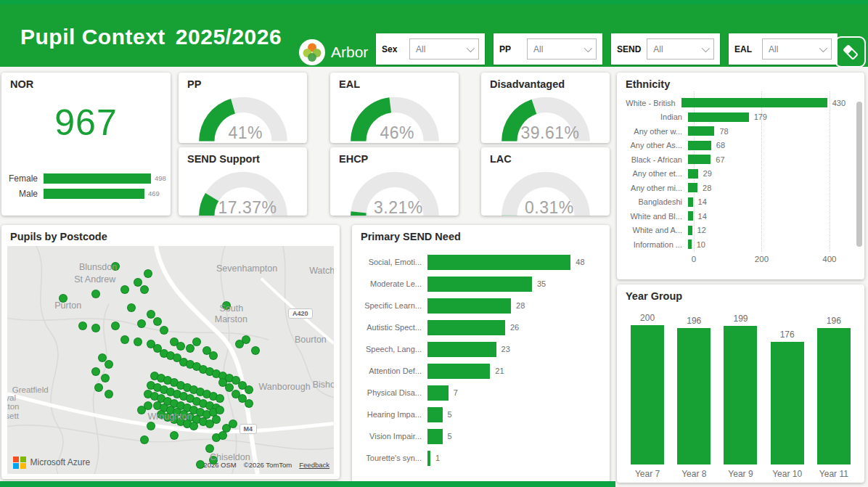 The width and height of the screenshot is (868, 487). What do you see at coordinates (653, 103) in the screenshot?
I see `category-label: White - British` at bounding box center [653, 103].